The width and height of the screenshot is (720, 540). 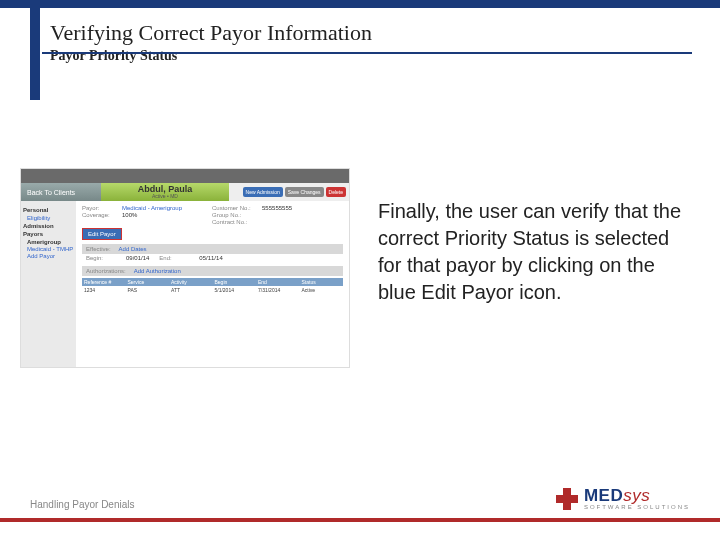 What do you see at coordinates (567, 499) in the screenshot?
I see `cross-icon` at bounding box center [567, 499].